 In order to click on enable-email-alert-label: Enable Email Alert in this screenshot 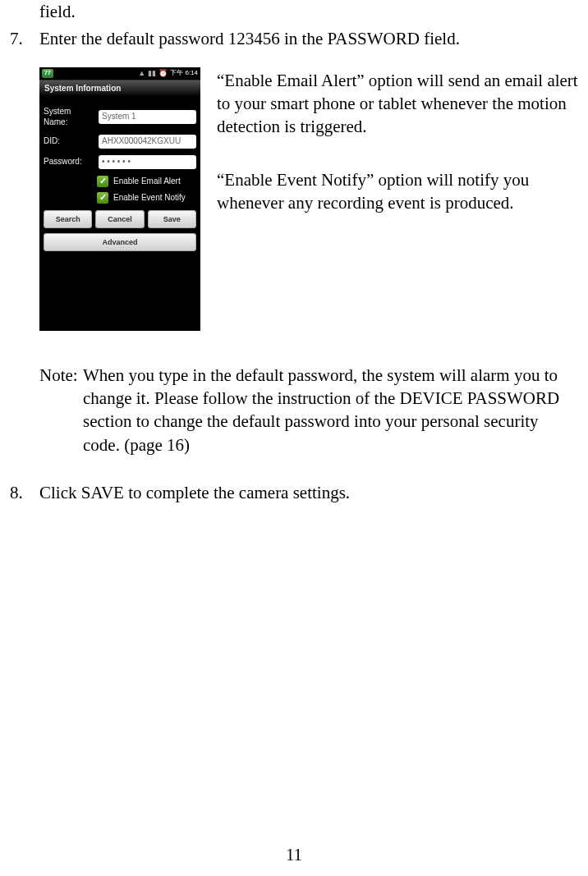, I will do `click(147, 181)`.